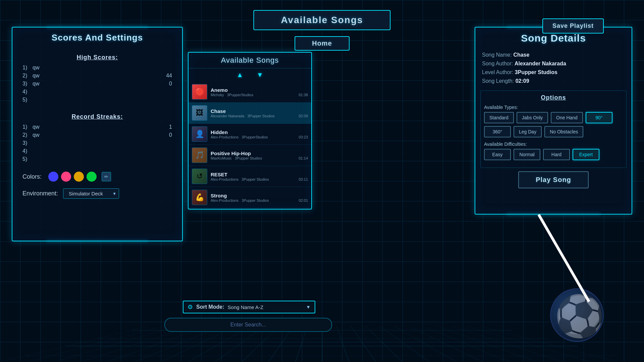 This screenshot has width=644, height=362. Describe the element at coordinates (553, 107) in the screenshot. I see `available-types-label: Available Types:` at that location.